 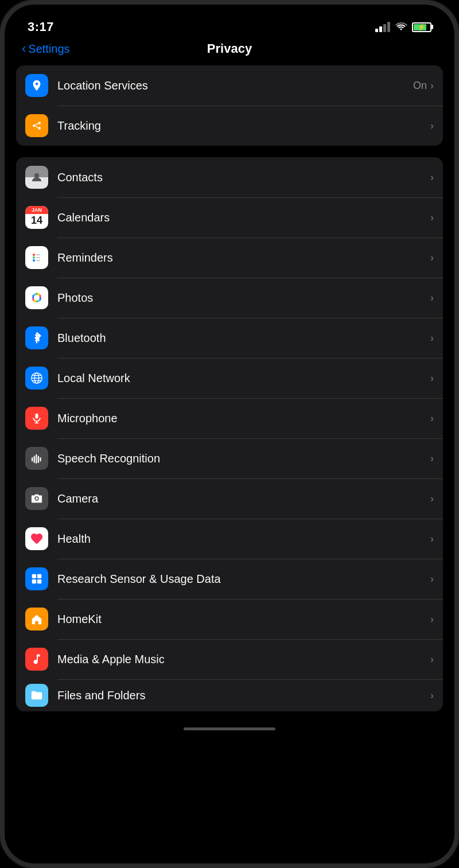 I want to click on nav-bar: ‹ Settings Privacy, so click(x=230, y=52).